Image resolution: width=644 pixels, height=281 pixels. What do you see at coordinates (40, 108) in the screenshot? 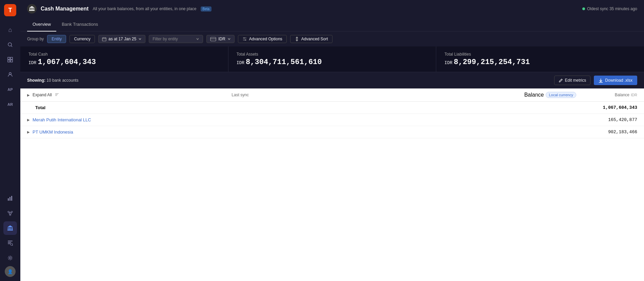
I see `total-label: Total` at bounding box center [40, 108].